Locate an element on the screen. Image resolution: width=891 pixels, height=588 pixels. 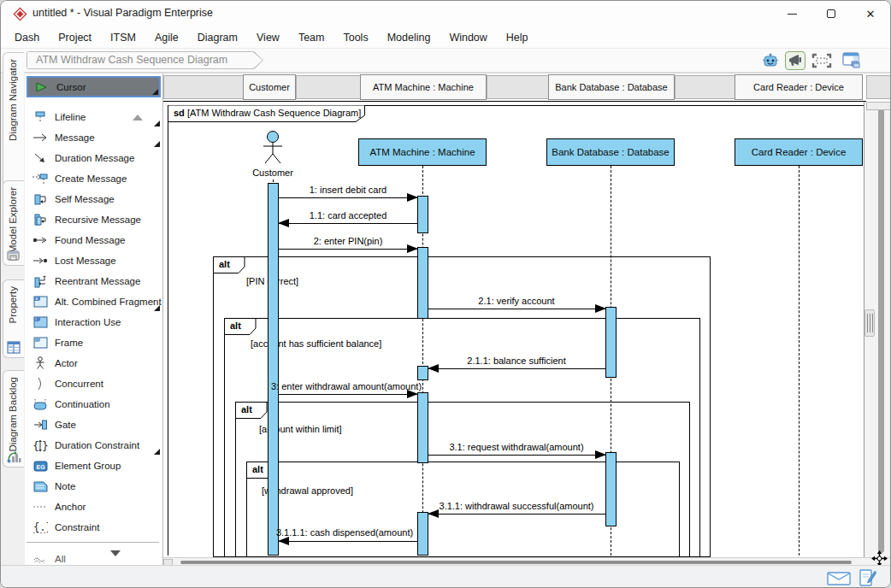
palette-item-cursor: Cursor is located at coordinates (94, 87).